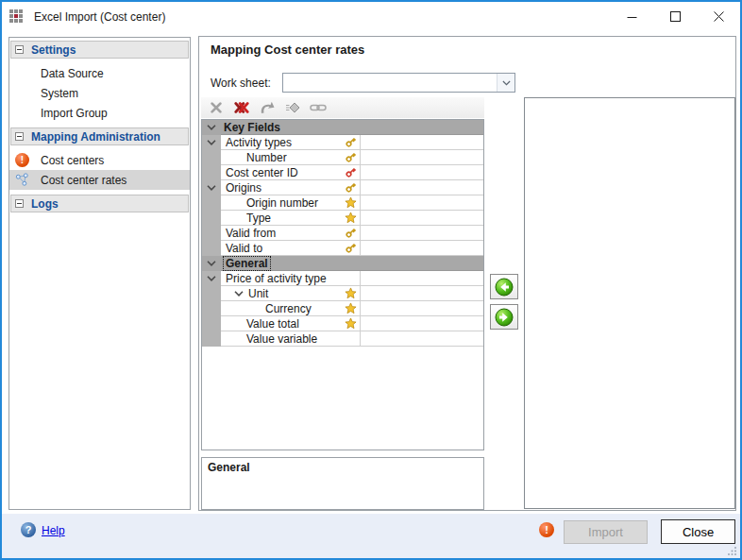 This screenshot has width=742, height=560. Describe the element at coordinates (100, 113) in the screenshot. I see `sidebar-item-import-group: Import Group` at that location.